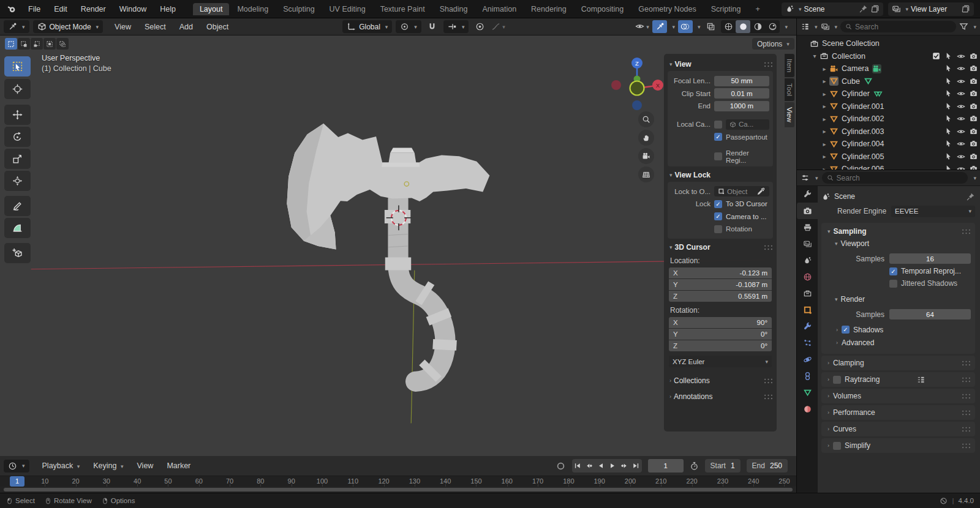  Describe the element at coordinates (807, 277) in the screenshot. I see `properties-tab-world` at that location.